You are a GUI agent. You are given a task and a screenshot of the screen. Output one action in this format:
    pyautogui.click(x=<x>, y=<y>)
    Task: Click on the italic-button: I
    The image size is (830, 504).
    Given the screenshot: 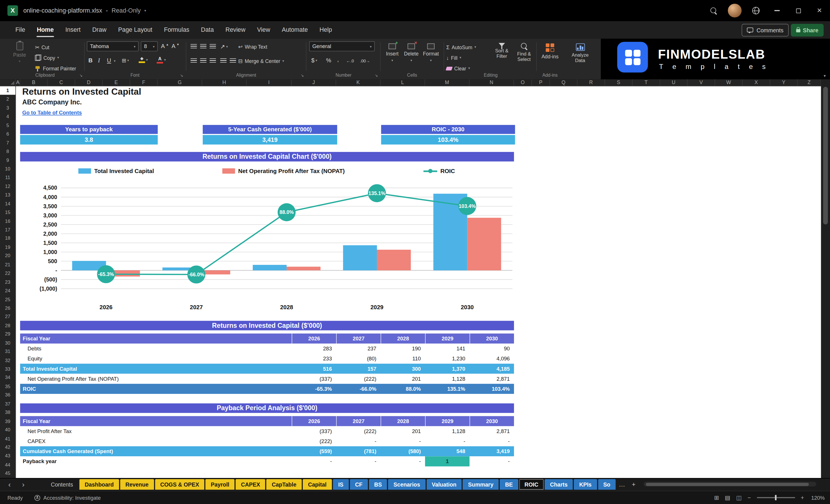 What is the action you would take?
    pyautogui.click(x=99, y=60)
    